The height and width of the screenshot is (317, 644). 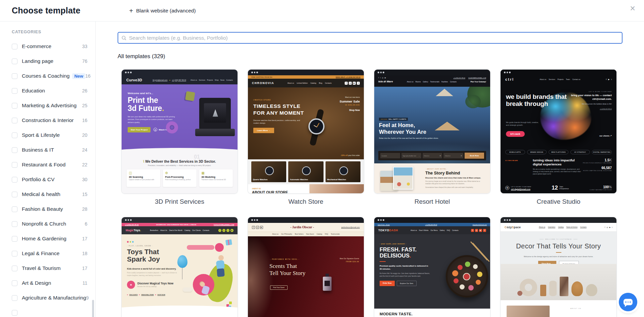 I want to click on template-card-tokyodash: Open 8 am - 10 pm +1 (234) 567 89 00 tok…, so click(x=432, y=267).